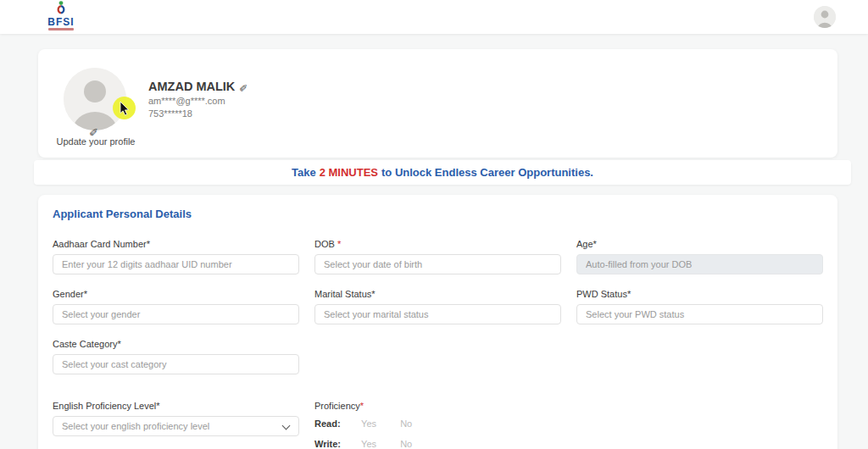  I want to click on english-proficiency-label: English Proficiency Level*, so click(176, 406).